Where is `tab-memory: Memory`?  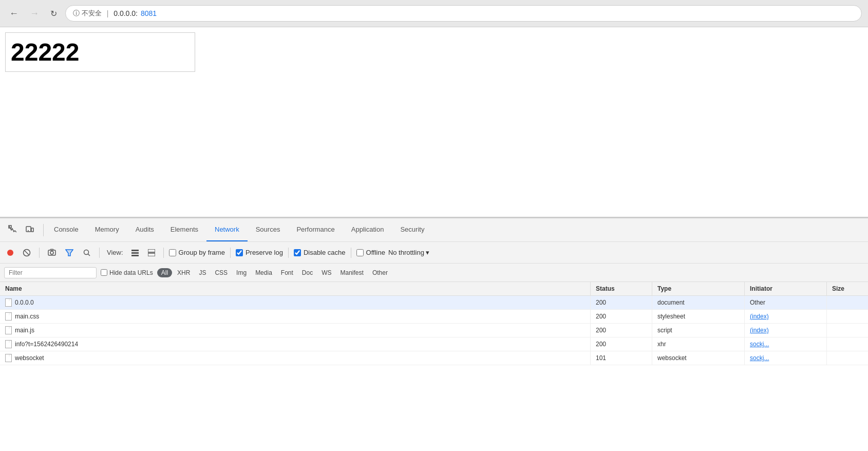 tab-memory: Memory is located at coordinates (107, 230).